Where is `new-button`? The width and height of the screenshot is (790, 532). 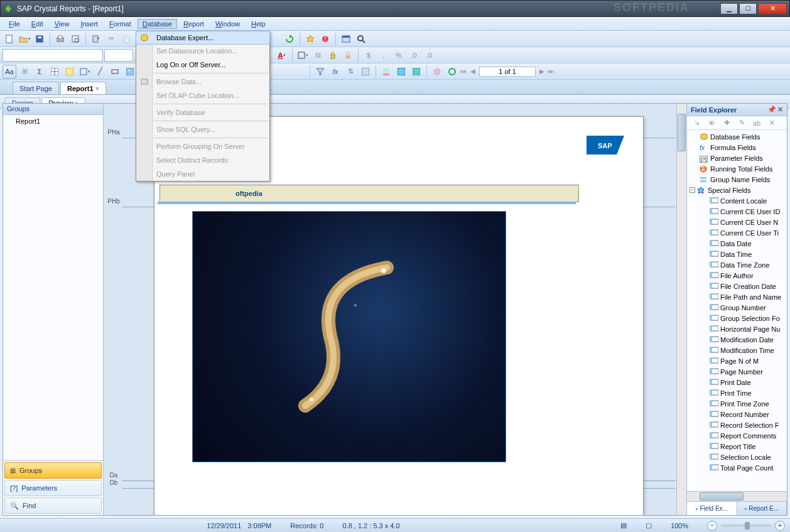
new-button is located at coordinates (9, 39).